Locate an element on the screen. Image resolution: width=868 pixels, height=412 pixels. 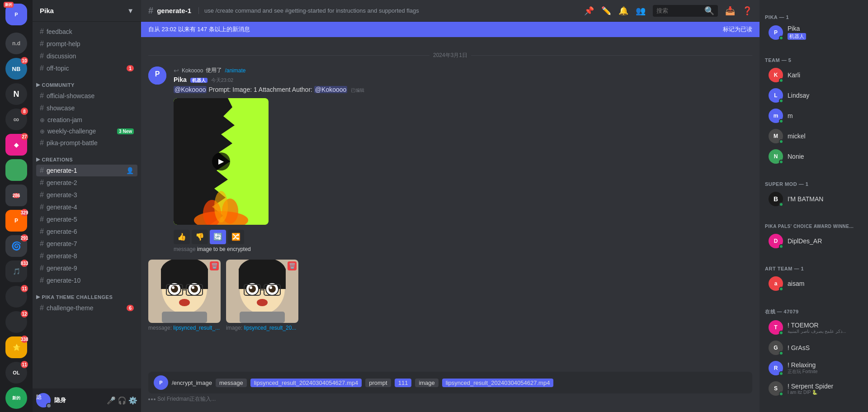
image-upload-row: 🗑️ message: lipsynced_result_... is located at coordinates (450, 295).